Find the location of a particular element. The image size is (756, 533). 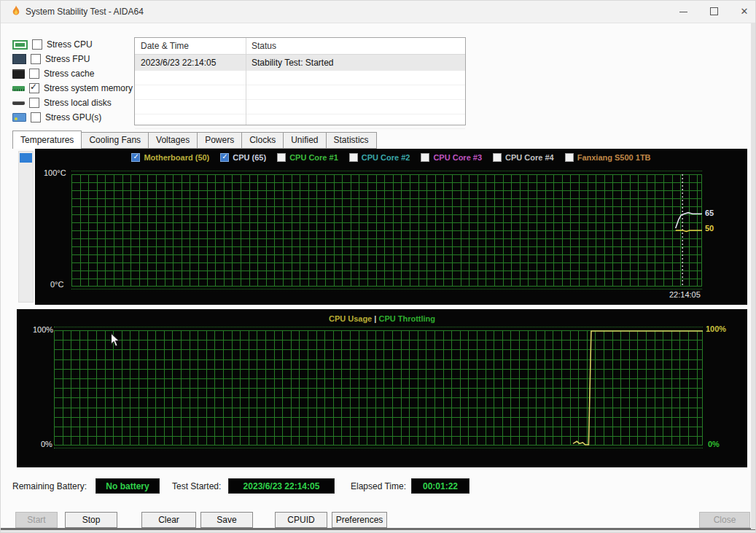

stress-option-label: Stress local disks is located at coordinates (77, 103).